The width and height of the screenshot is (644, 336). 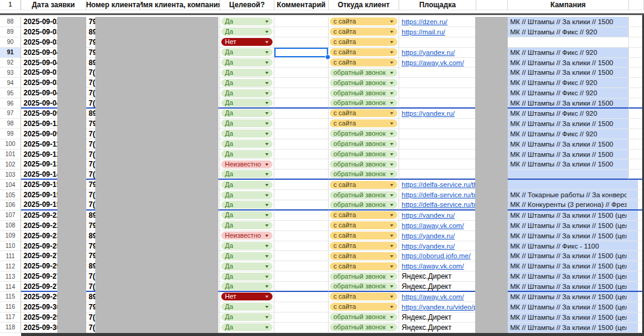 I want to click on dropdown-chip: Неизвестно▼, so click(x=247, y=235).